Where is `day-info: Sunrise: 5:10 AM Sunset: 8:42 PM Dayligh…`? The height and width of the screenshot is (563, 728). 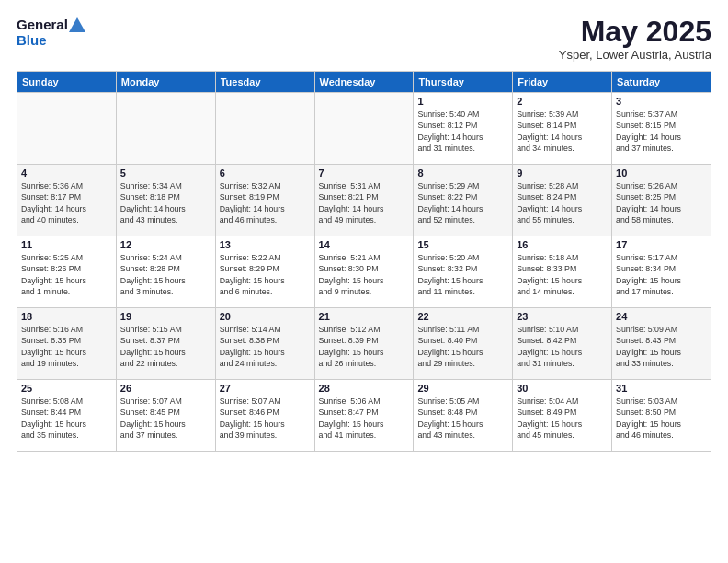 day-info: Sunrise: 5:10 AM Sunset: 8:42 PM Dayligh… is located at coordinates (563, 346).